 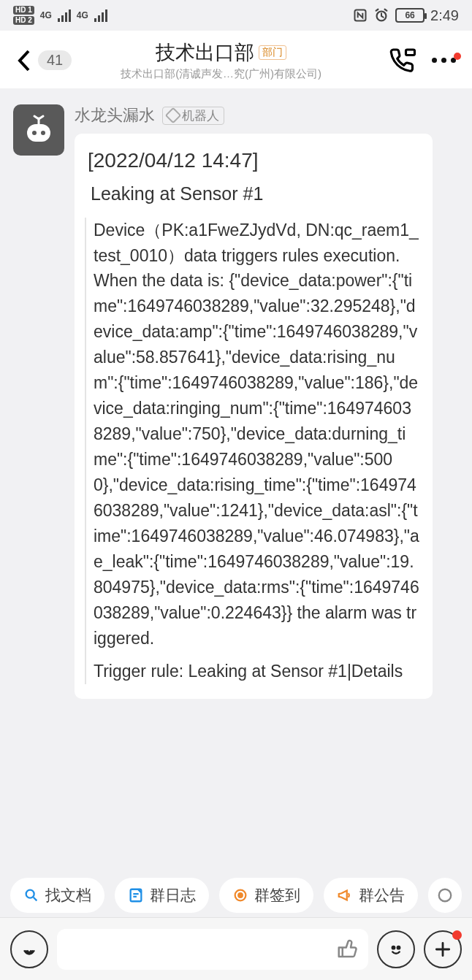 I want to click on hd-indicators: HD 1 HD 2, so click(x=23, y=15).